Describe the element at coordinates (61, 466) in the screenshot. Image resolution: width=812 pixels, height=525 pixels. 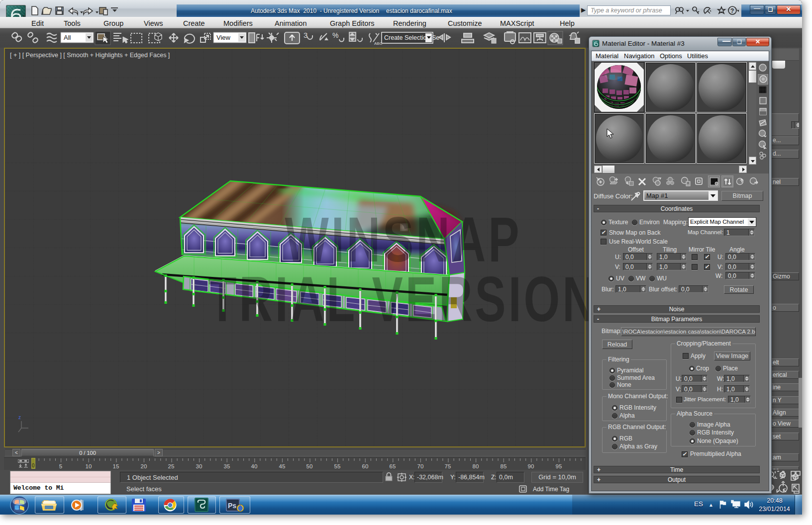
I see `svg-text: 5` at that location.